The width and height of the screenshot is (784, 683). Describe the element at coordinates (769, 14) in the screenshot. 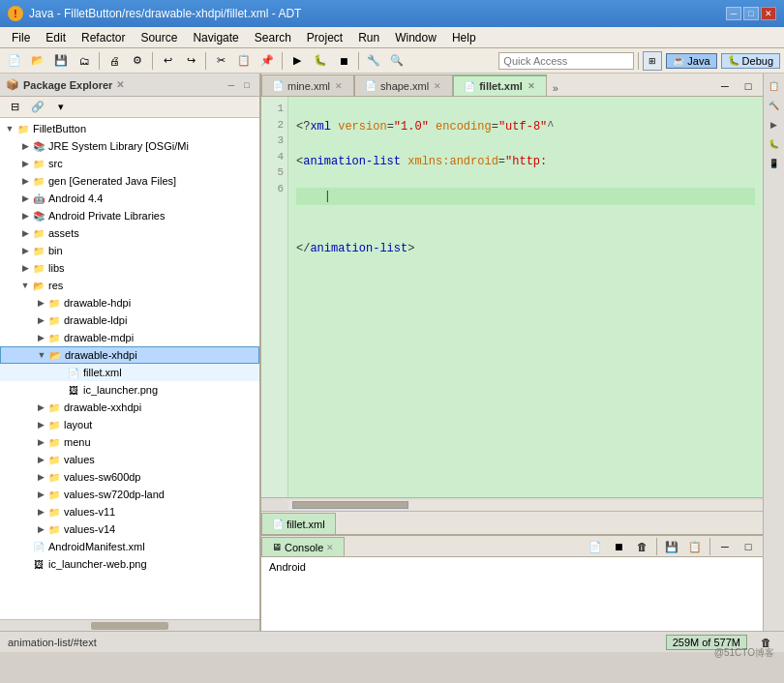

I see `close-button: ✕` at that location.